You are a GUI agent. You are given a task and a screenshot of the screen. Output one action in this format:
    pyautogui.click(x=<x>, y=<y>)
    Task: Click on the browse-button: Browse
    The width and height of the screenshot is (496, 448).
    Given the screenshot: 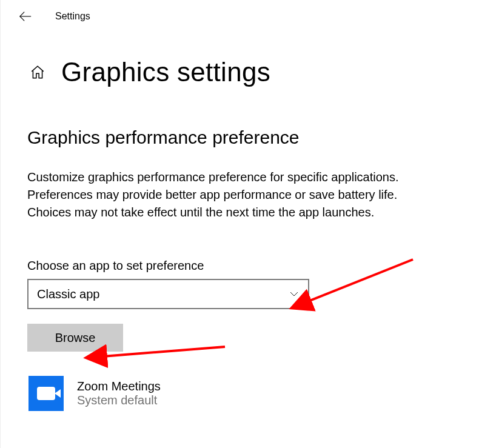 What is the action you would take?
    pyautogui.click(x=75, y=338)
    